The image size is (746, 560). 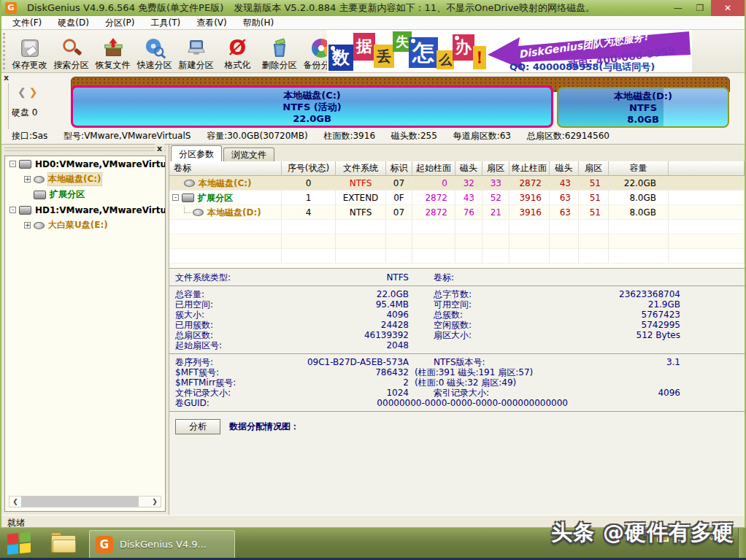 I want to click on ad-banner: 数 据 丢 失 怎 么 办 ！ DiskGenius团队为您服务! 致电: 40…, so click(x=509, y=51).